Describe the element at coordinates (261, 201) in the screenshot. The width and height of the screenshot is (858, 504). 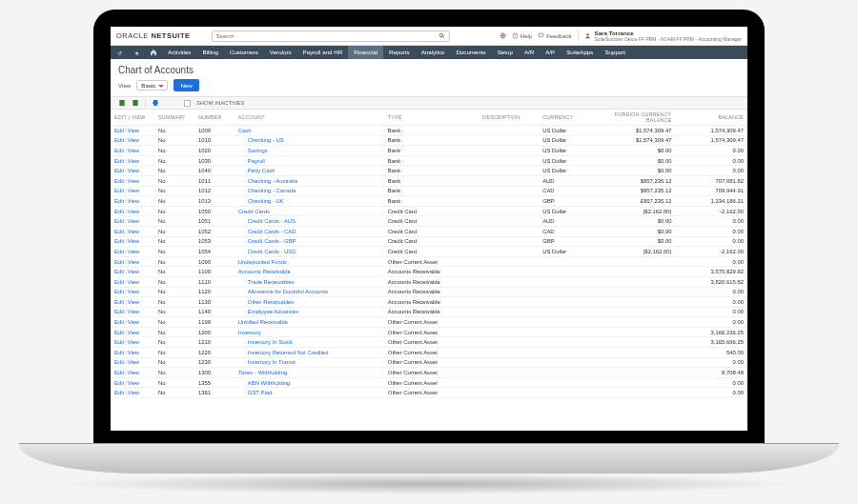
I see `account-link: Checking - UK` at that location.